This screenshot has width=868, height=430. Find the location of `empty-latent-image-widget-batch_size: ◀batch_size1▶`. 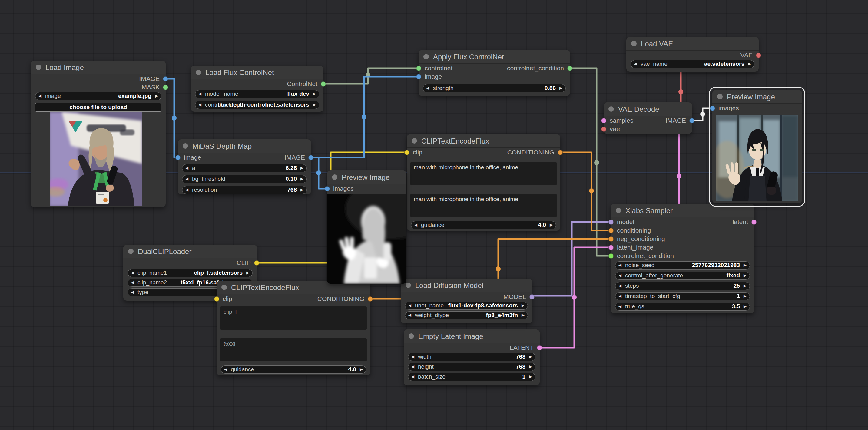

empty-latent-image-widget-batch_size: ◀batch_size1▶ is located at coordinates (472, 377).